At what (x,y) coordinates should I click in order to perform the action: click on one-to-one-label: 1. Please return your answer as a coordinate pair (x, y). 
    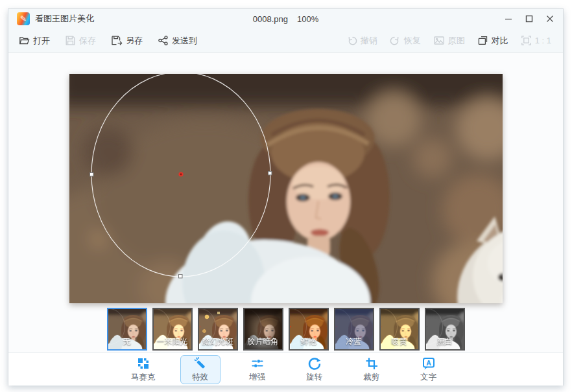
    Looking at the image, I should click on (543, 40).